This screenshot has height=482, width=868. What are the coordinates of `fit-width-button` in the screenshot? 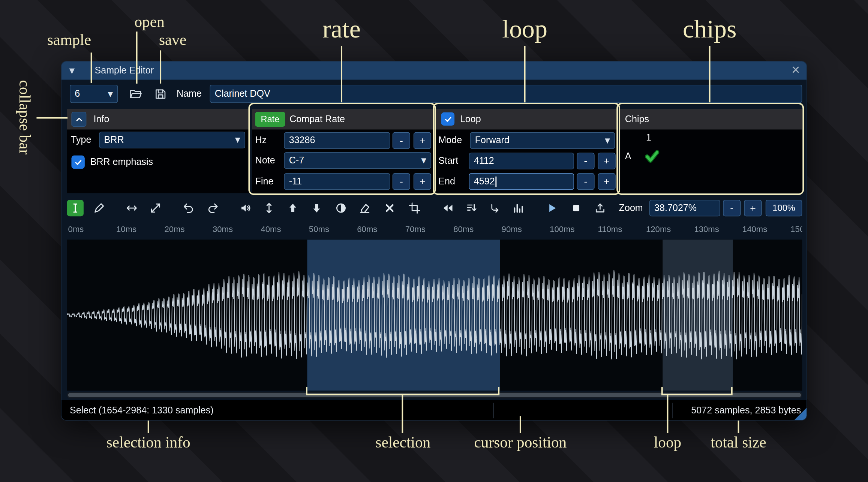 It's located at (132, 208).